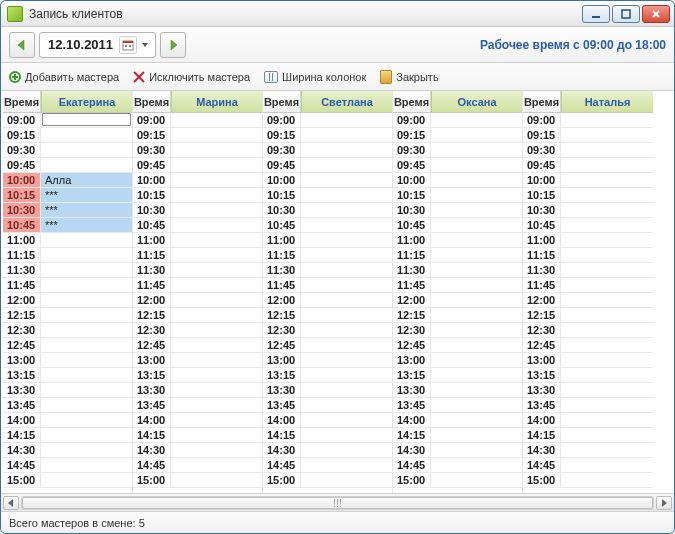 The height and width of the screenshot is (534, 675). Describe the element at coordinates (346, 102) in the screenshot. I see `column-master-header: Светлана` at that location.